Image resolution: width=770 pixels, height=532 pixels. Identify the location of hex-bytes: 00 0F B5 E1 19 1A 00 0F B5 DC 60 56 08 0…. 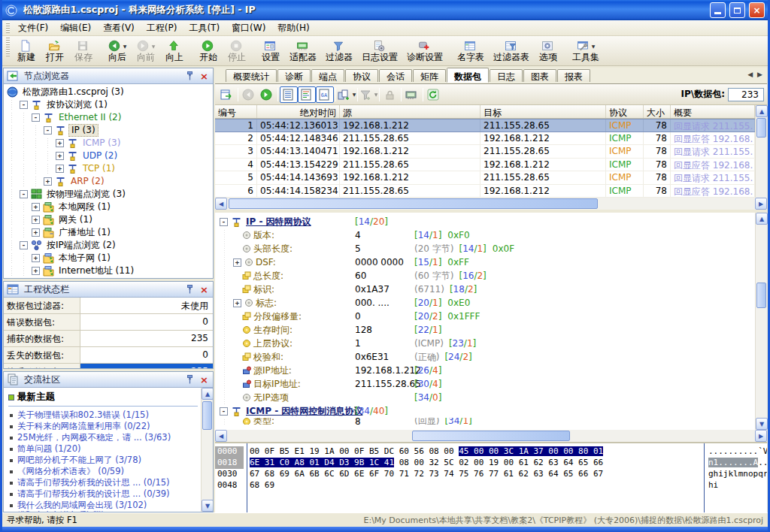
(426, 451).